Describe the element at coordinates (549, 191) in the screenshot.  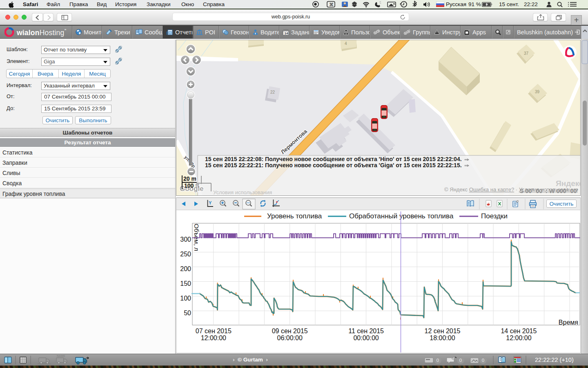
I see `svg-text: S 00° 00' : W 000° 00'` at that location.